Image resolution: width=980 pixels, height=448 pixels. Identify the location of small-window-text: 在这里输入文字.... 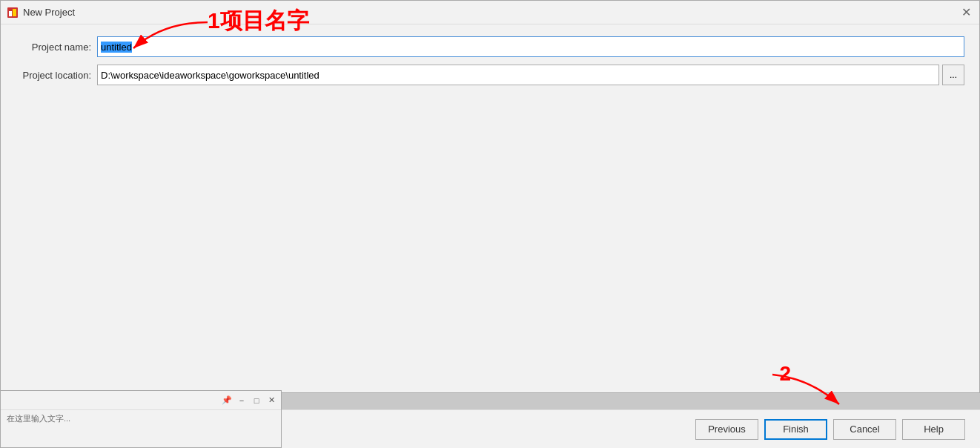
(39, 418).